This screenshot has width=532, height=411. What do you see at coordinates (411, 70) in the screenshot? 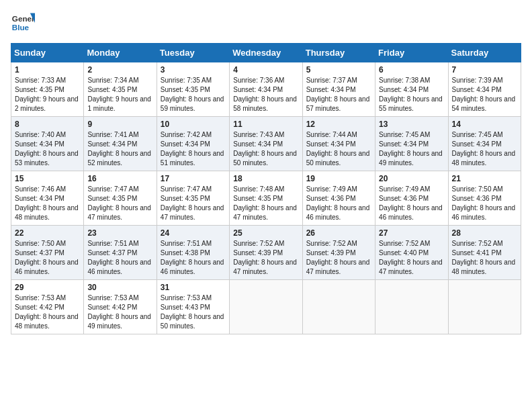
I see `day-number: 6` at bounding box center [411, 70].